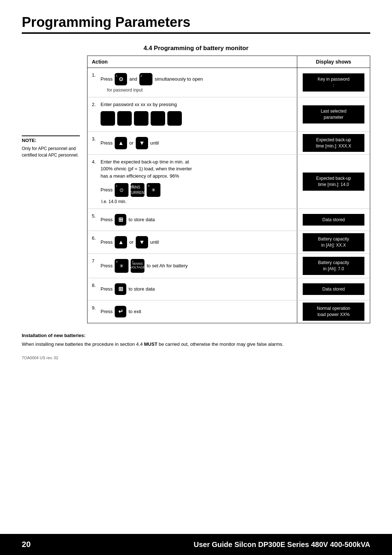 Image resolution: width=392 pixels, height=555 pixels. I want to click on action-cell-7: 7 Press 0 ✳ 7, so click(192, 266).